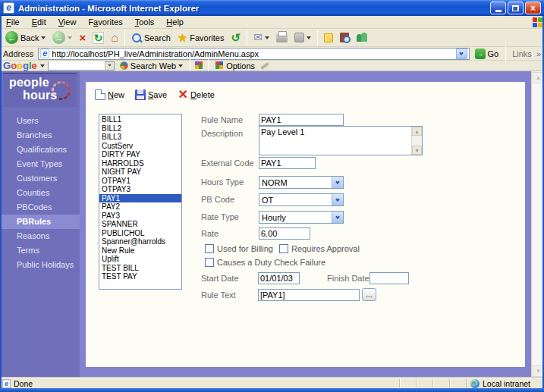  Describe the element at coordinates (39, 135) in the screenshot. I see `sidebar-item-branches: Branches` at that location.